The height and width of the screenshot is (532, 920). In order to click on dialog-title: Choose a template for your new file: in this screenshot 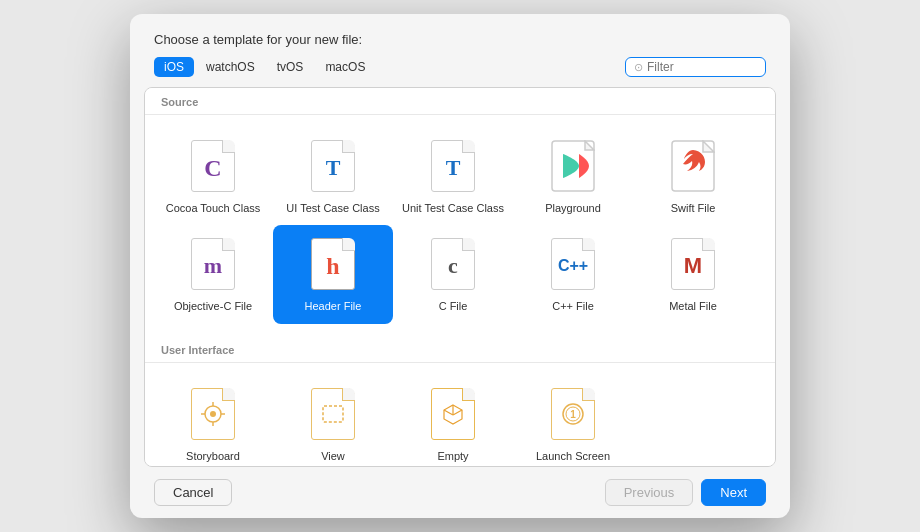, I will do `click(460, 36)`.